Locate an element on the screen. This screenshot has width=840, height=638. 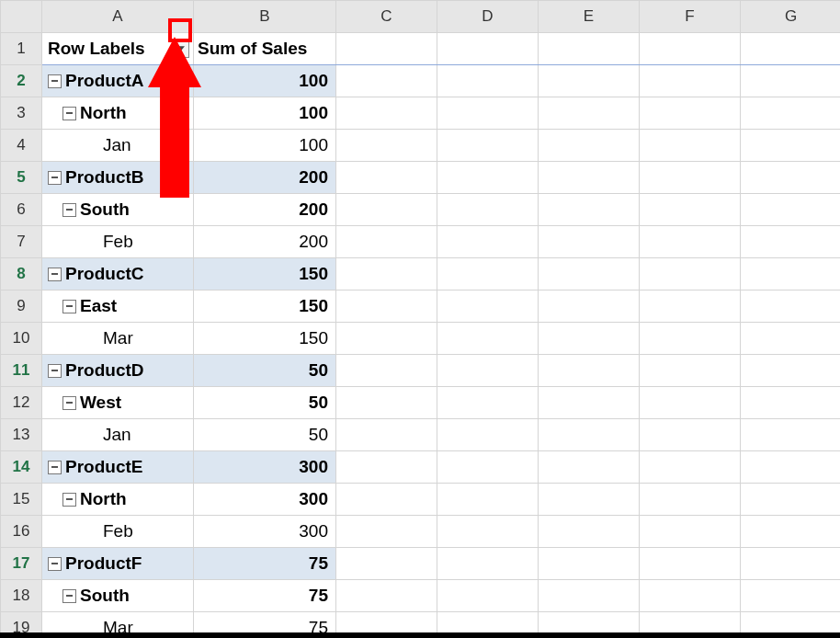
cell-G2 is located at coordinates (790, 81).